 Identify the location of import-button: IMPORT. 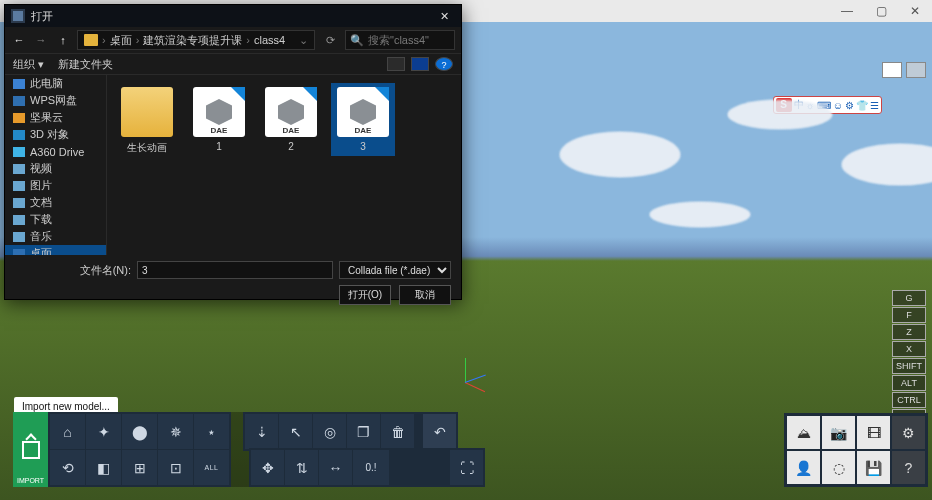
(30, 450).